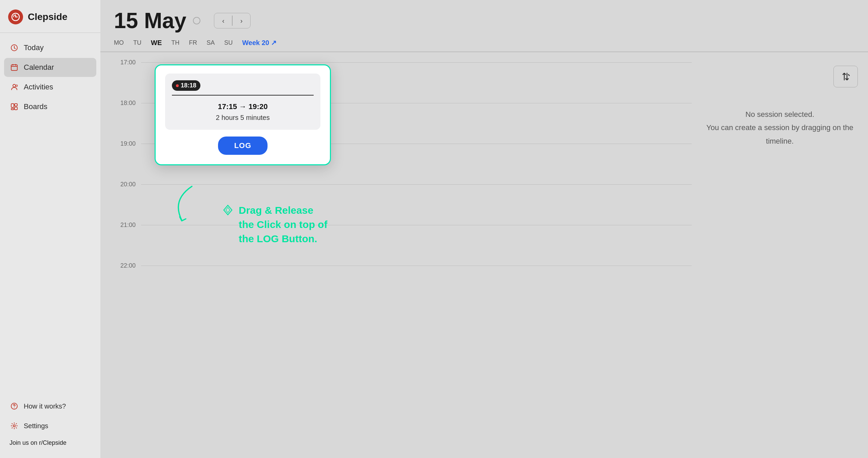 The height and width of the screenshot is (458, 868). I want to click on sidebar-bottom: How it works? Settings Join us on r/Clep…, so click(50, 425).